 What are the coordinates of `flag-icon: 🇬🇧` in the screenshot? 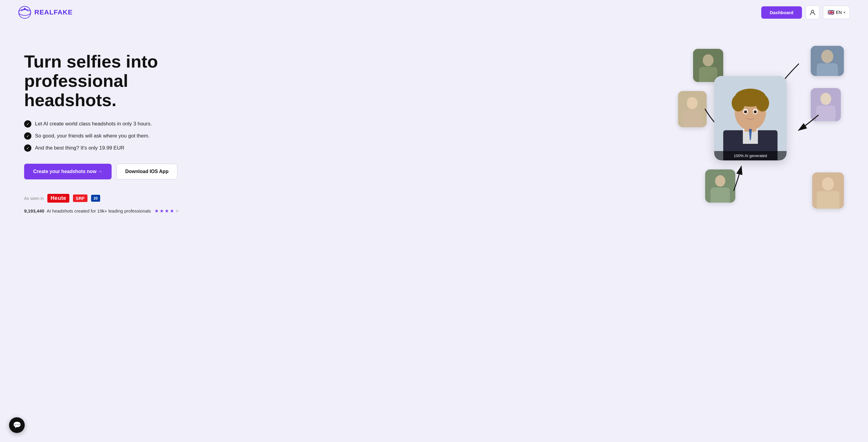 It's located at (831, 12).